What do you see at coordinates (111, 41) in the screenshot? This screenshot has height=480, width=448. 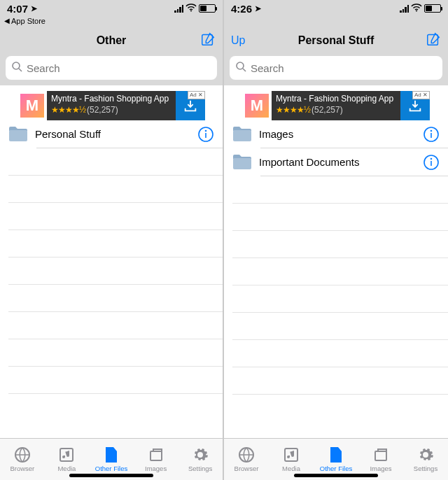 I see `nav-bar: Other` at bounding box center [111, 41].